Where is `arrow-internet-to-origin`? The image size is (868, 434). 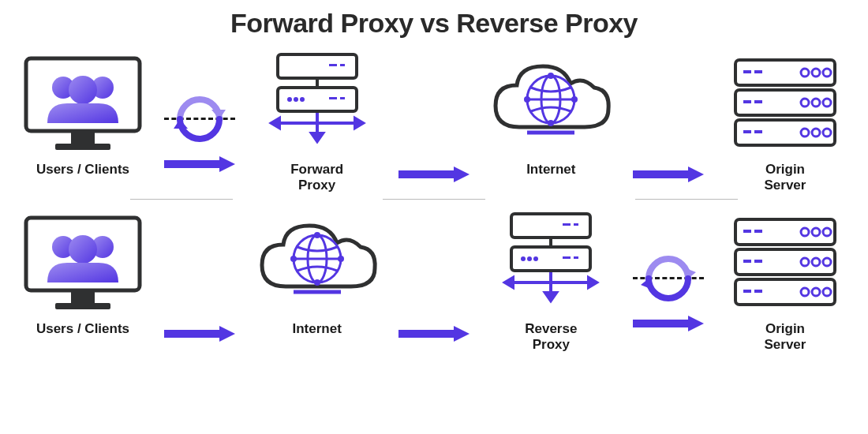 arrow-internet-to-origin is located at coordinates (668, 115).